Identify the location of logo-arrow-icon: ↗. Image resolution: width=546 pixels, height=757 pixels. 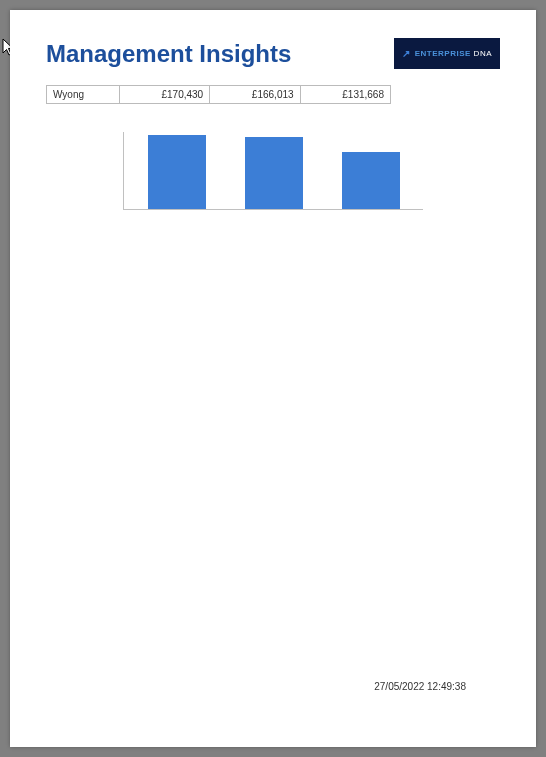
(406, 54).